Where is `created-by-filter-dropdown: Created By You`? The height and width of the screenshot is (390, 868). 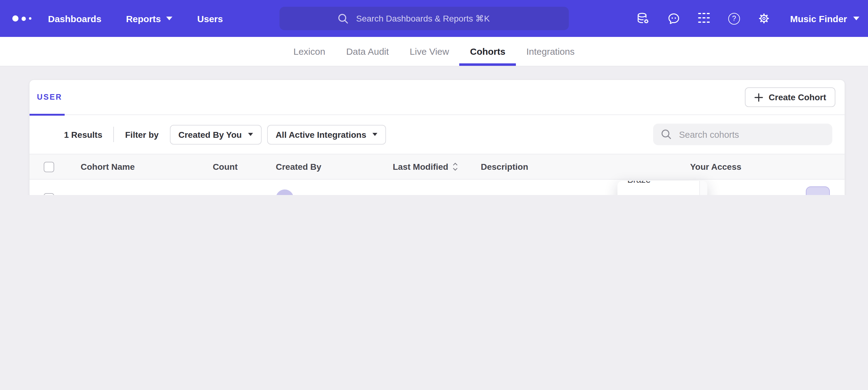
created-by-filter-dropdown: Created By You is located at coordinates (216, 134).